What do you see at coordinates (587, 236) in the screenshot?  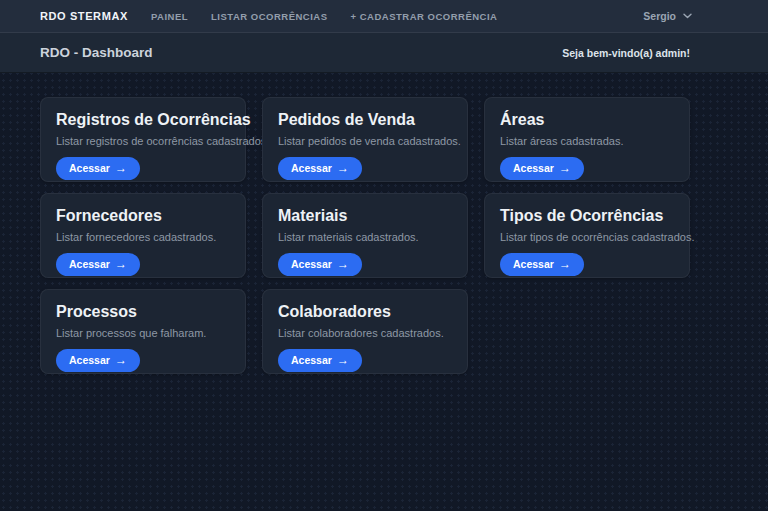 I see `card-tipos-de-ocorrencias: Tipos de Ocorrências Listar tipos de oco…` at bounding box center [587, 236].